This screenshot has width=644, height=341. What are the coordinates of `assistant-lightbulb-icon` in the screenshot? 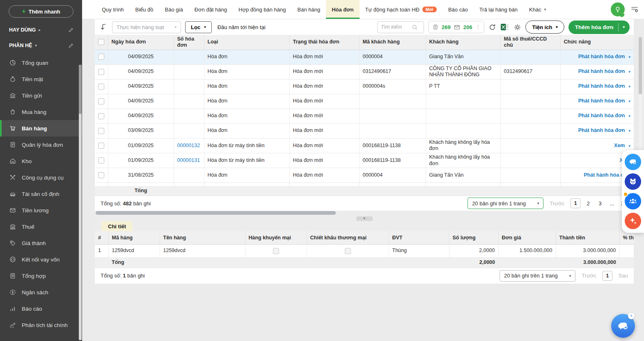 It's located at (618, 9).